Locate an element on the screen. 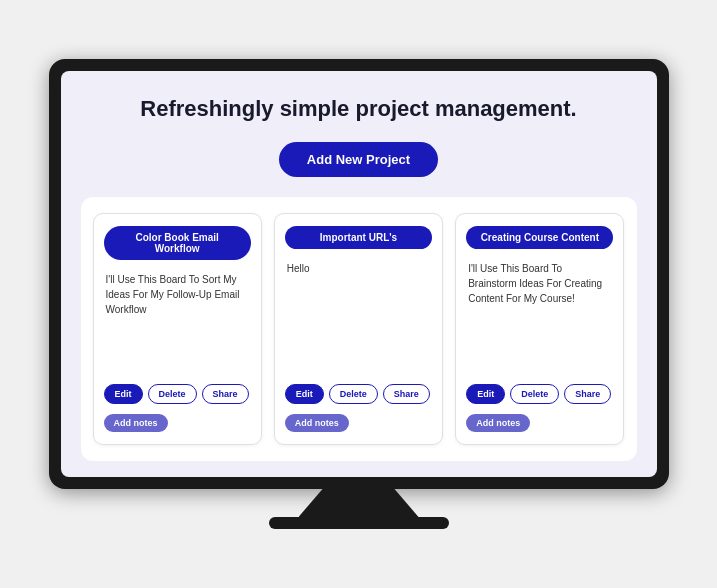 This screenshot has height=588, width=717. card-2-description: Hello is located at coordinates (358, 316).